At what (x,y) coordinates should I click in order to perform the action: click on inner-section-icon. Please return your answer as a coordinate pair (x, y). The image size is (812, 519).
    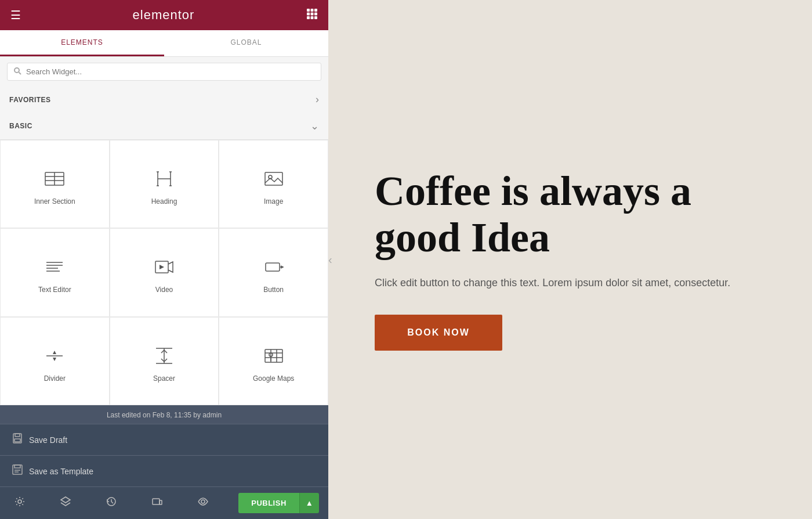
    Looking at the image, I should click on (55, 179).